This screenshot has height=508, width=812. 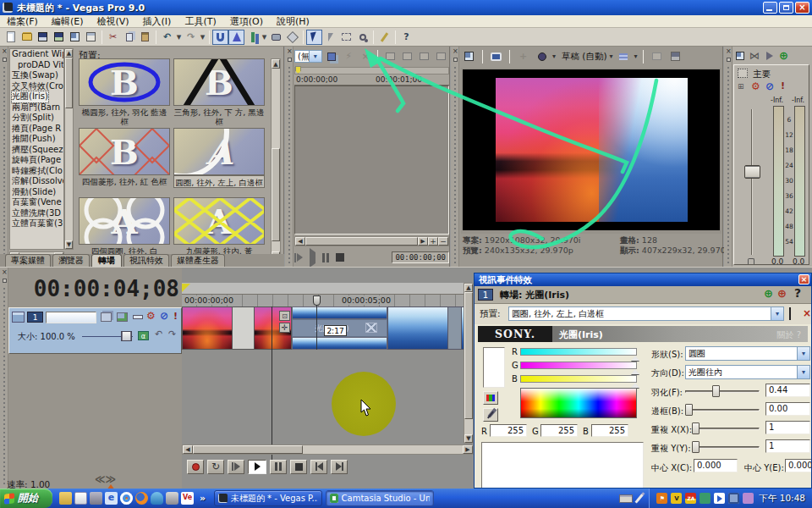 I want to click on auto-ripple-icon, so click(x=252, y=37).